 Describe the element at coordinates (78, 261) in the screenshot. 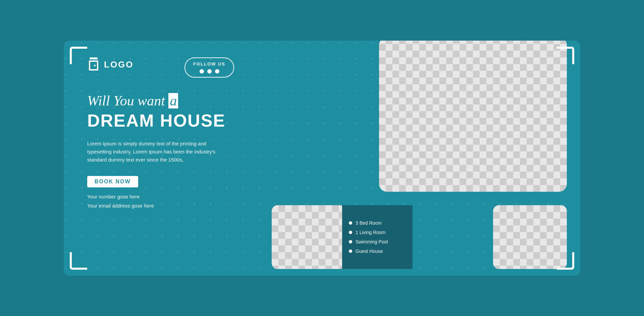

I see `corner-bl` at that location.